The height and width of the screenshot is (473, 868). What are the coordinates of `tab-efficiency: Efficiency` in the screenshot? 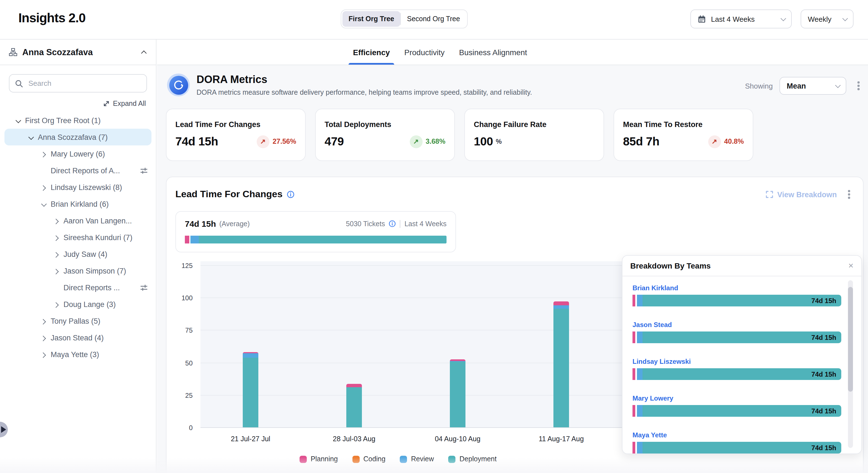 It's located at (371, 52).